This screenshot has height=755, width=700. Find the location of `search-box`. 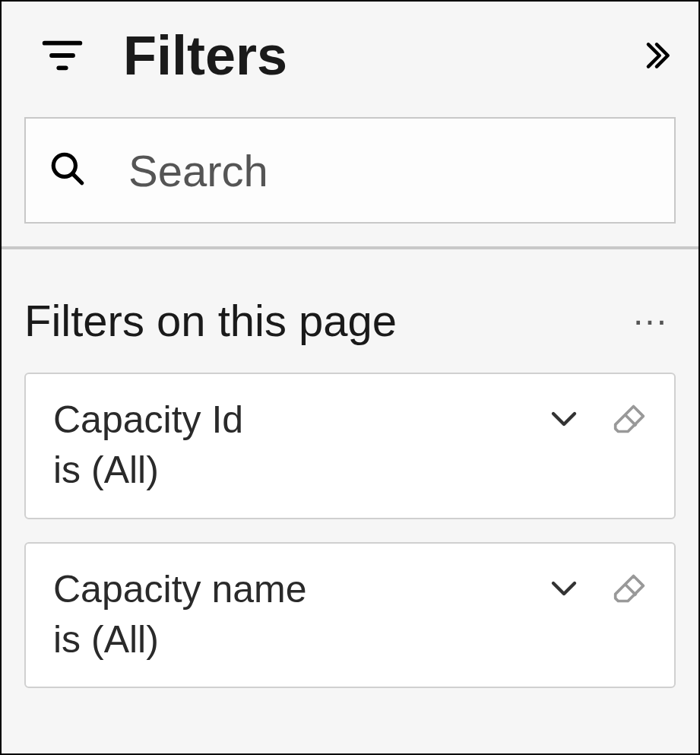

search-box is located at coordinates (350, 170).